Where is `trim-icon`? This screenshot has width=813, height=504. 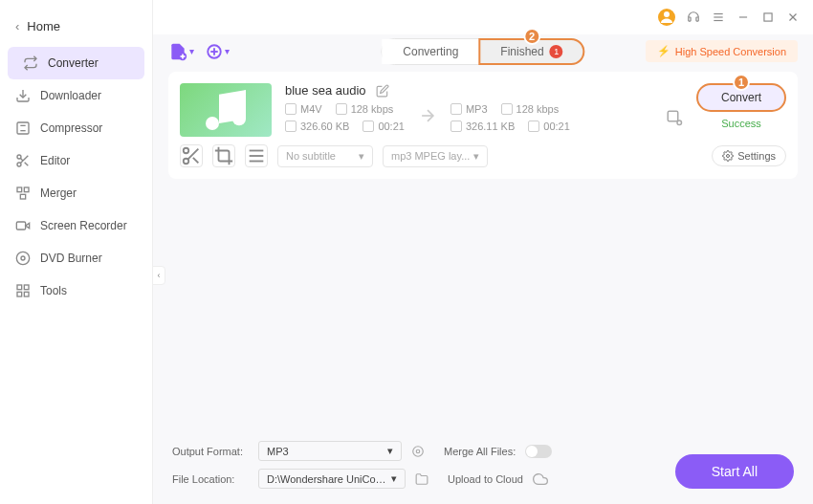
trim-icon is located at coordinates (191, 156).